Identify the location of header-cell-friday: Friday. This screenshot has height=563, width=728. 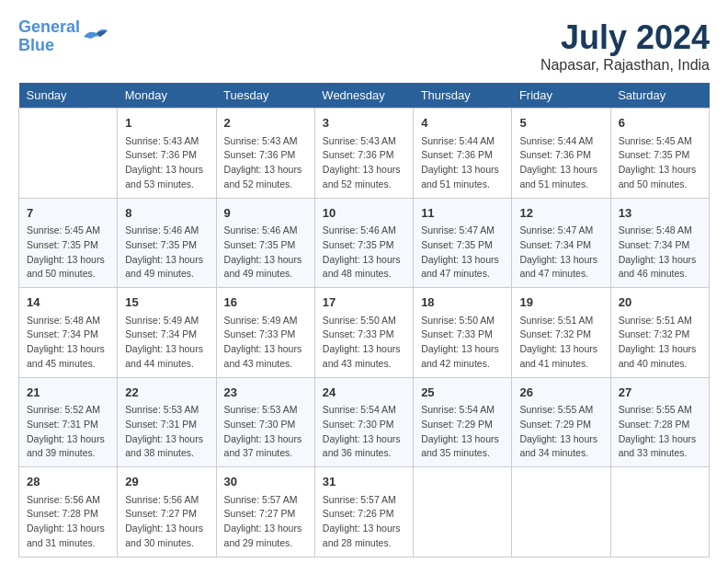
(561, 96).